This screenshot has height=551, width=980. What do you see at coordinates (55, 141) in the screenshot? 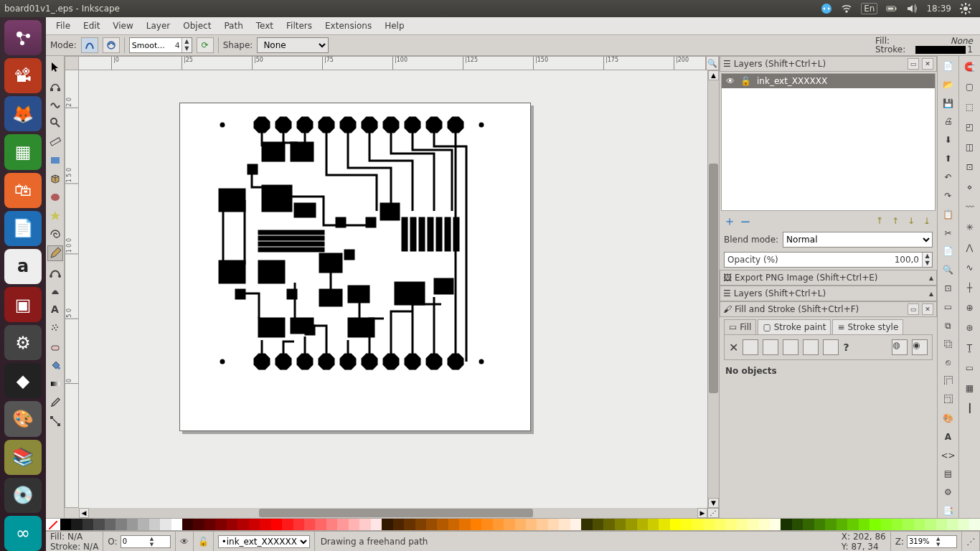
I see `tool-measure` at bounding box center [55, 141].